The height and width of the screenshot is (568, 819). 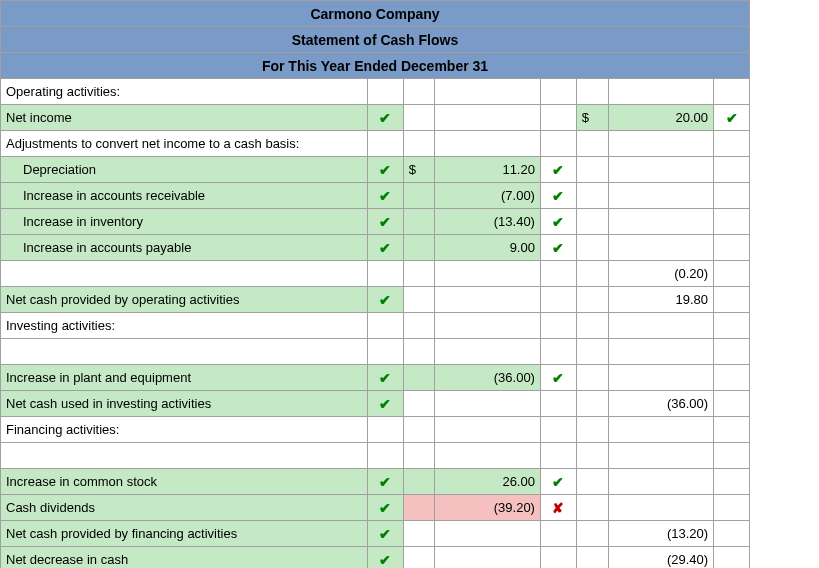 I want to click on table-row: Adjustments to convert net income to a c…, so click(x=376, y=144).